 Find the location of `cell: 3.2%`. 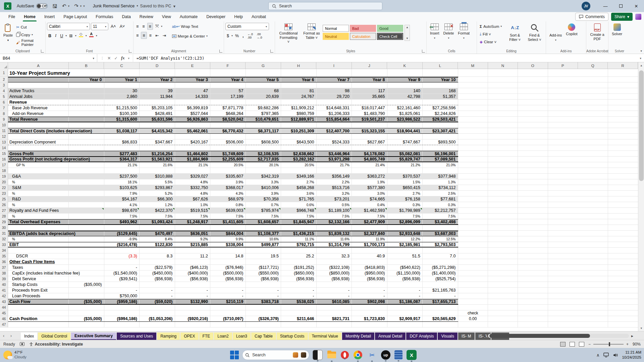

cell: 3.2% is located at coordinates (334, 193).